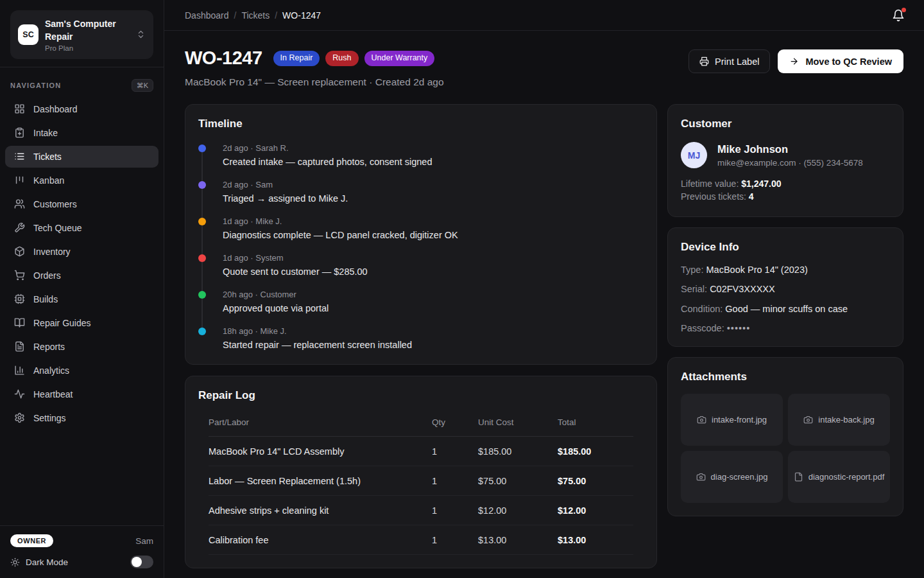 The height and width of the screenshot is (578, 924). I want to click on sidebar-item-label: Tickets, so click(47, 157).